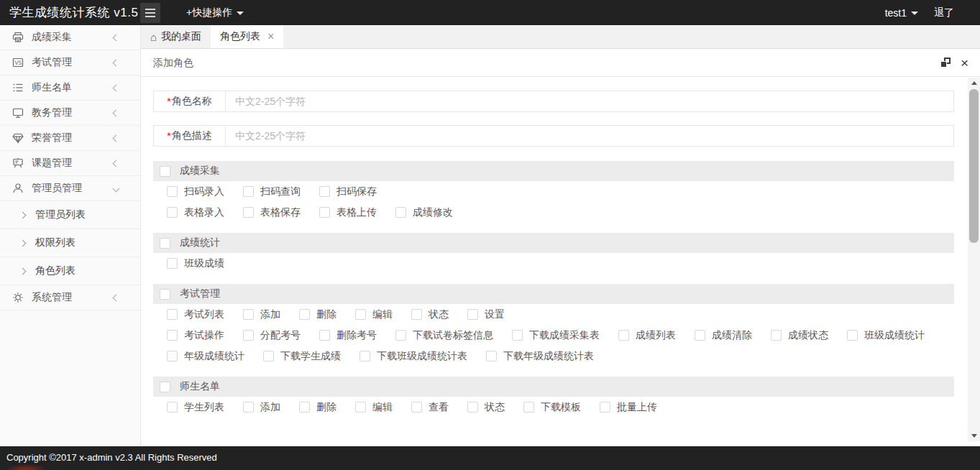 The image size is (980, 470). I want to click on permission-item: 扫码保存, so click(348, 192).